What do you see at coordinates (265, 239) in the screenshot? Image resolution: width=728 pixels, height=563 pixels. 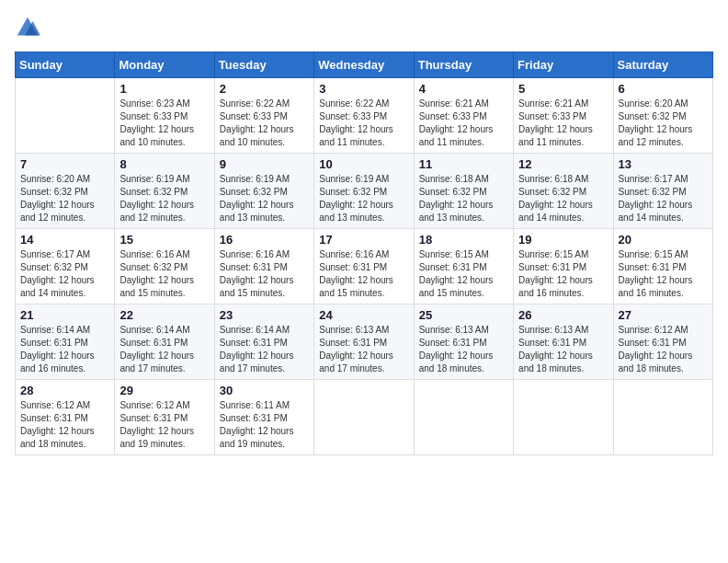 I see `day-number: 16` at bounding box center [265, 239].